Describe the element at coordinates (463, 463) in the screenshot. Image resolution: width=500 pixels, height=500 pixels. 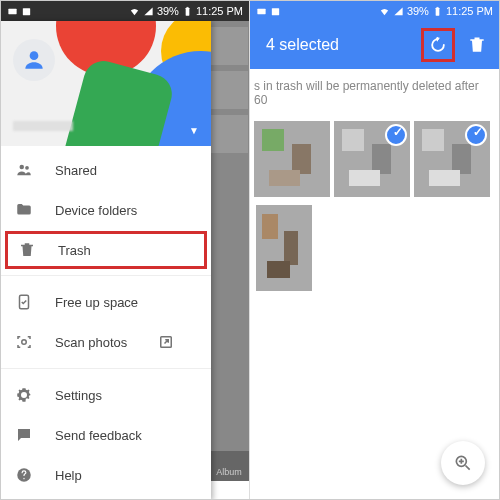
I see `zoom-icon` at that location.